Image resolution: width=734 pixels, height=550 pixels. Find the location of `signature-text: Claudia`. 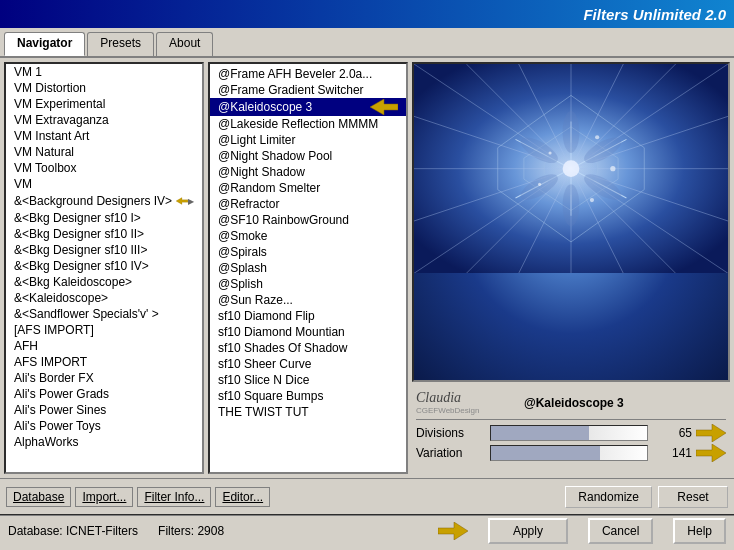

signature-text: Claudia is located at coordinates (466, 398).